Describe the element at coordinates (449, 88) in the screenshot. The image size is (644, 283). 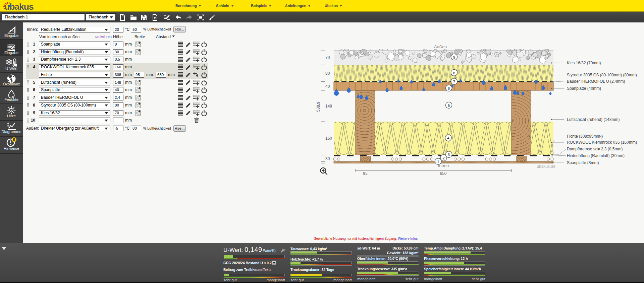
I see `svg-text: 6` at that location.